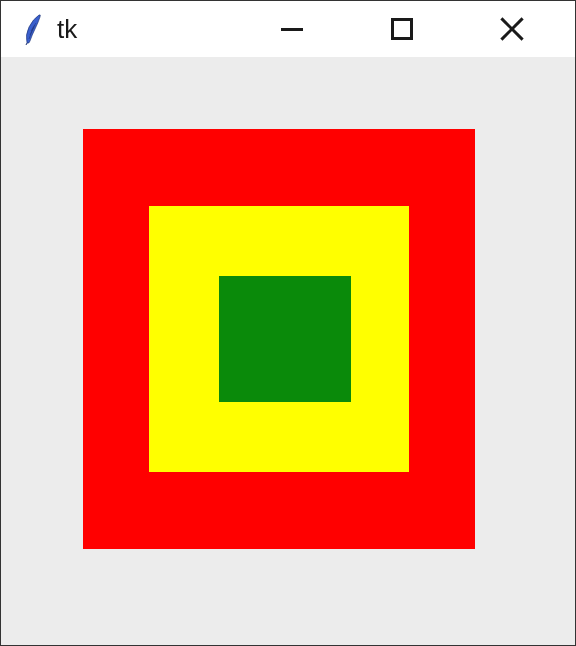 The height and width of the screenshot is (646, 576). Describe the element at coordinates (49, 29) in the screenshot. I see `titlebar-left: tk` at that location.